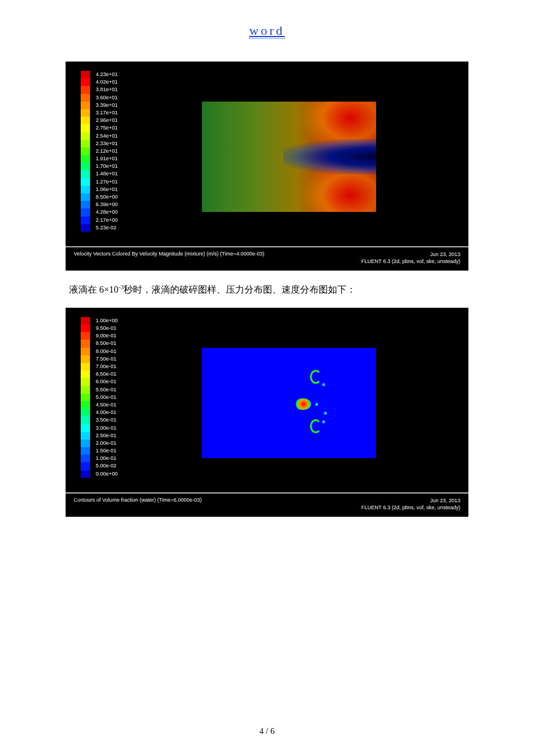 This screenshot has width=534, height=756. I want to click on legend-value: 4.02e+01, so click(107, 82).